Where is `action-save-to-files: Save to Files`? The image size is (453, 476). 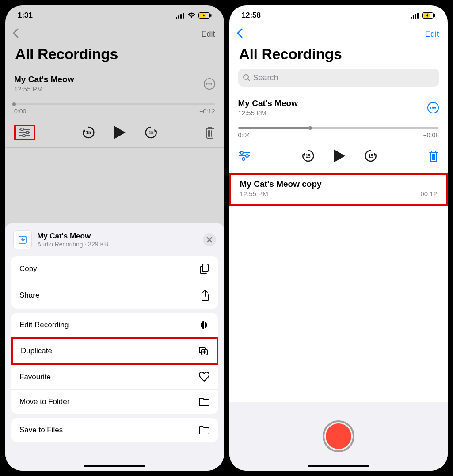 action-save-to-files: Save to Files is located at coordinates (115, 430).